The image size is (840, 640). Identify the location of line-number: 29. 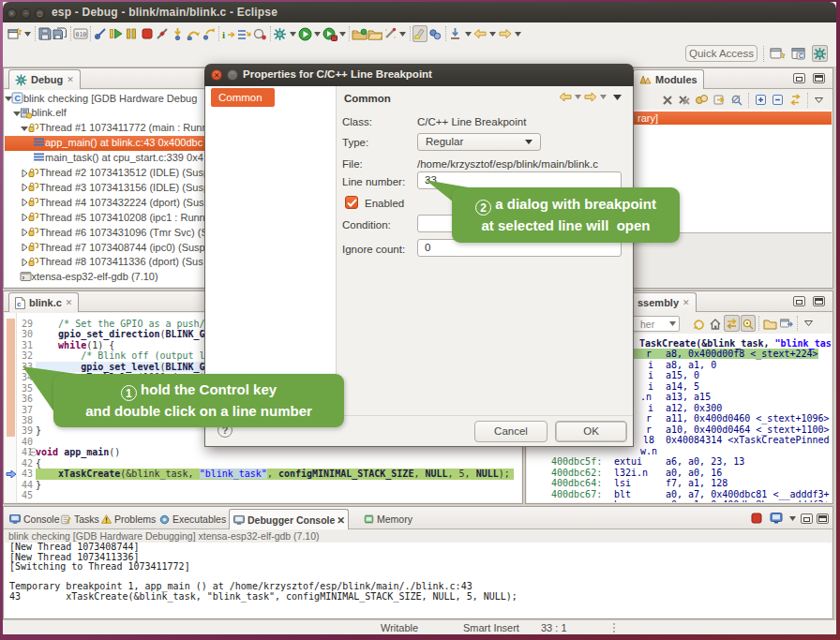
(24, 324).